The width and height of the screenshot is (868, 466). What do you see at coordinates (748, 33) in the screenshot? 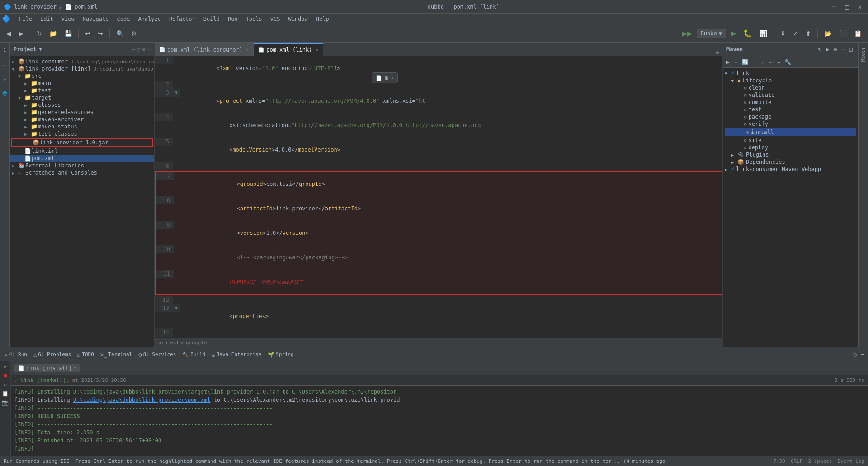
I see `debug-button: 🐛` at bounding box center [748, 33].